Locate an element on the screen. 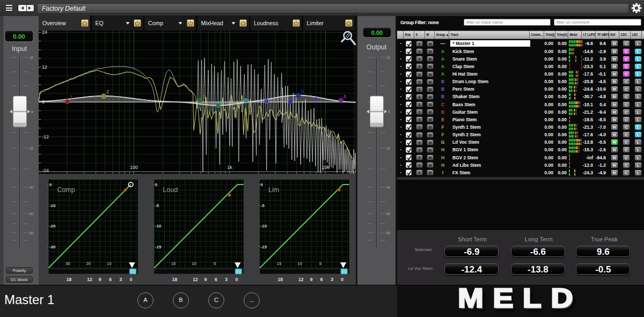 The width and height of the screenshot is (644, 317). svg-text: Lim is located at coordinates (274, 190).